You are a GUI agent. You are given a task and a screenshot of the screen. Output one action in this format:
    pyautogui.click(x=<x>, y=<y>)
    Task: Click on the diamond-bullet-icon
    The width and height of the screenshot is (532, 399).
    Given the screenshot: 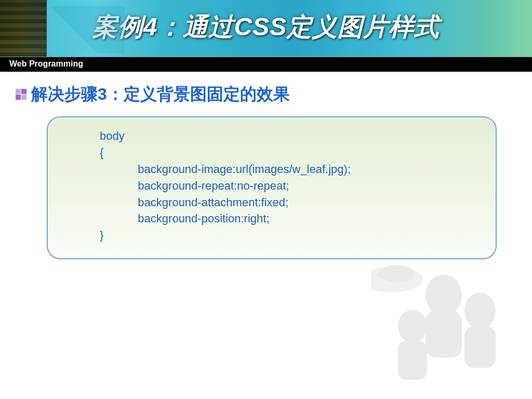 What is the action you would take?
    pyautogui.click(x=21, y=95)
    